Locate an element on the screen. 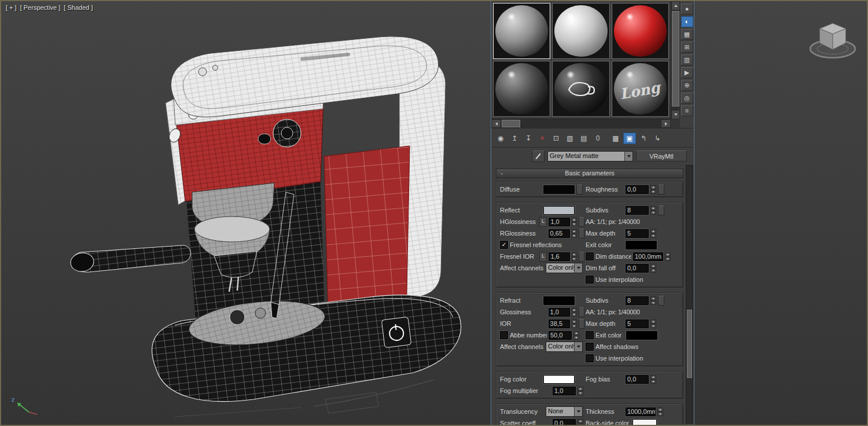  reflect-use-interpolation-checkbox is located at coordinates (590, 280).